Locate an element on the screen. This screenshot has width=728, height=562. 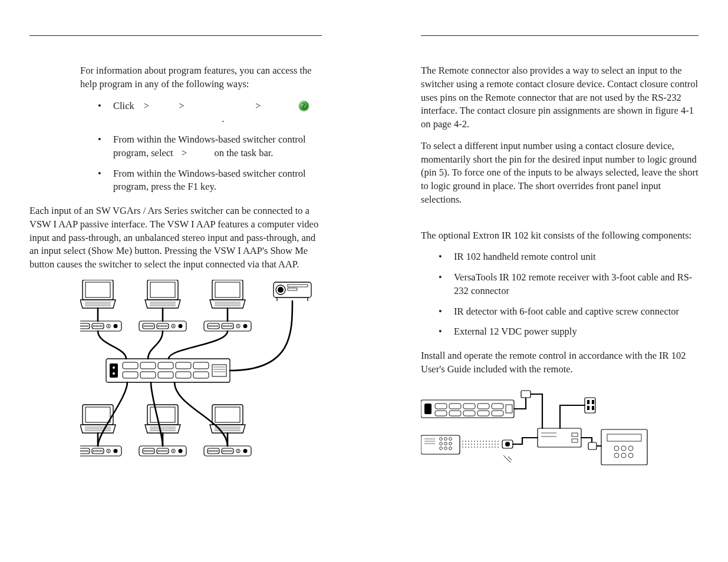
ir-list-item: IR 102 handheld remote control unit is located at coordinates (568, 257).